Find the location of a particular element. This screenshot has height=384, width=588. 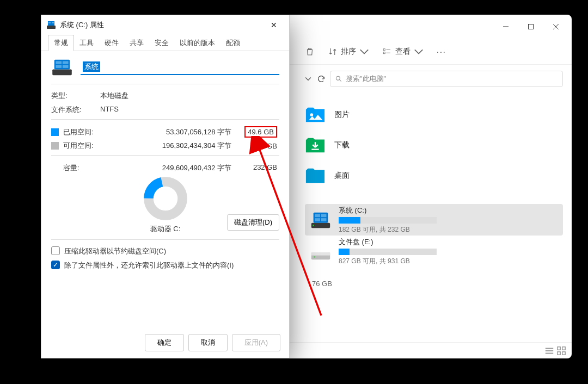

tab-sharing: 共享 is located at coordinates (137, 42).